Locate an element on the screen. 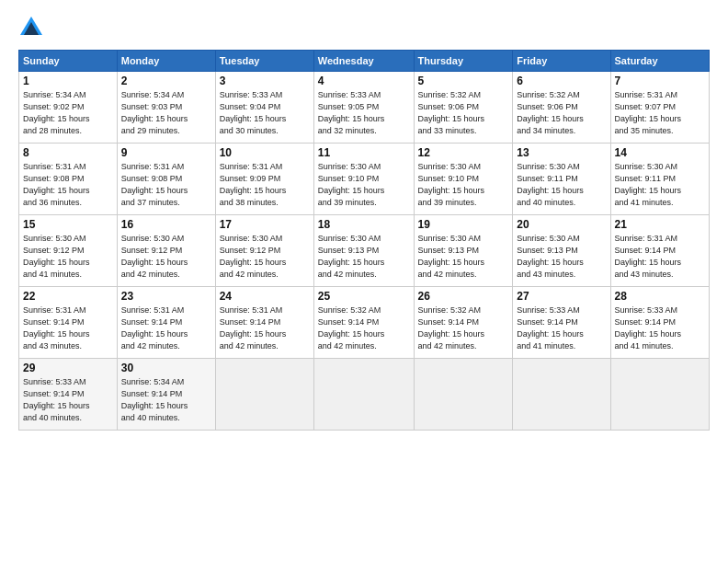  calendar-cell: 10Sunrise: 5:31 AM Sunset: 9:09 PM Dayli… is located at coordinates (265, 179).